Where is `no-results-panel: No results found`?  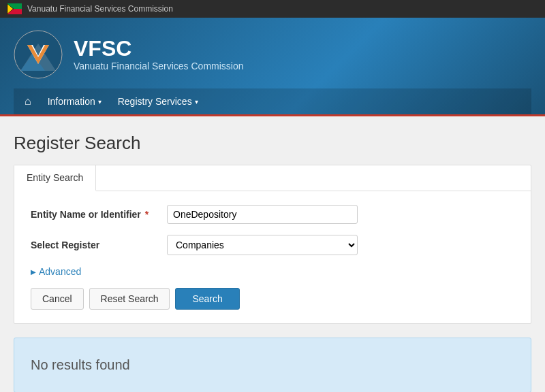
no-results-panel: No results found is located at coordinates (272, 365).